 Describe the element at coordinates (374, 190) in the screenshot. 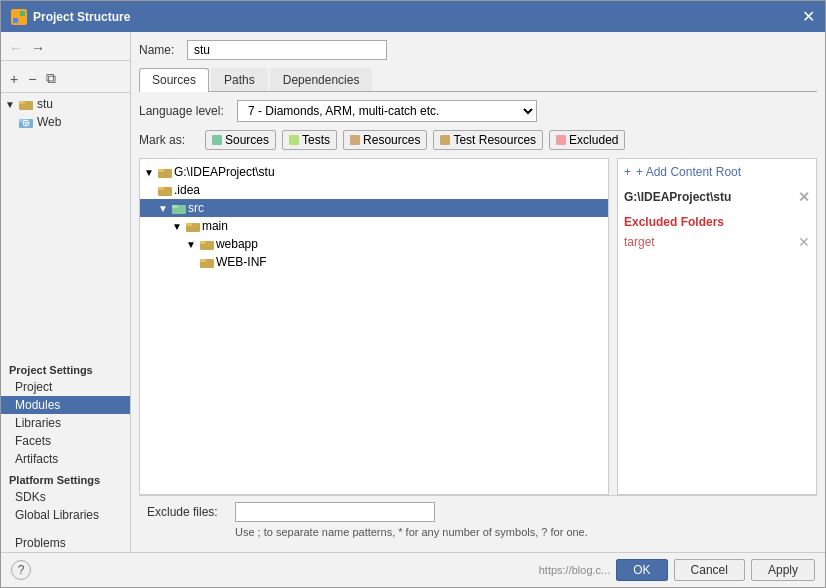

I see `file-tree-item-idea: .idea` at that location.